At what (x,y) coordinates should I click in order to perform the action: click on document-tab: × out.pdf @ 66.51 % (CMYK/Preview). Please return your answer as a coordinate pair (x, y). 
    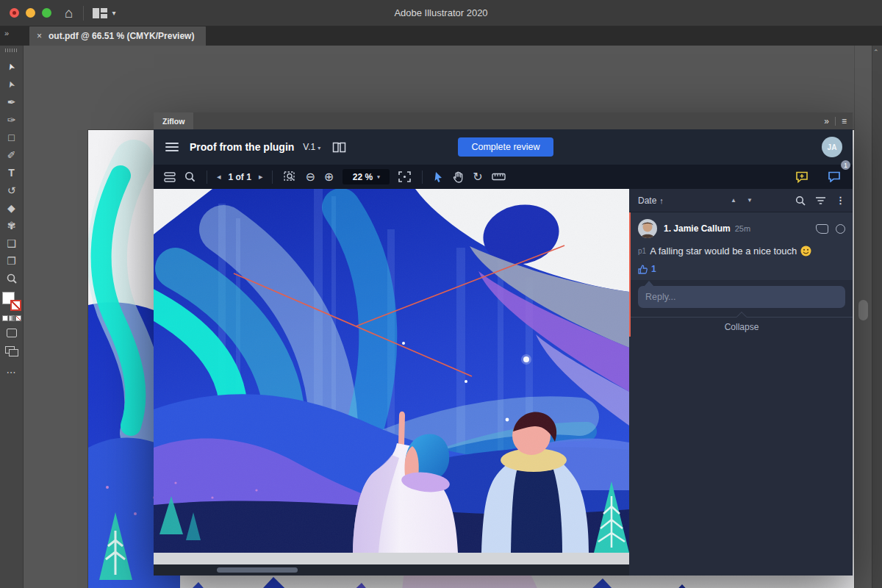
    Looking at the image, I should click on (118, 36).